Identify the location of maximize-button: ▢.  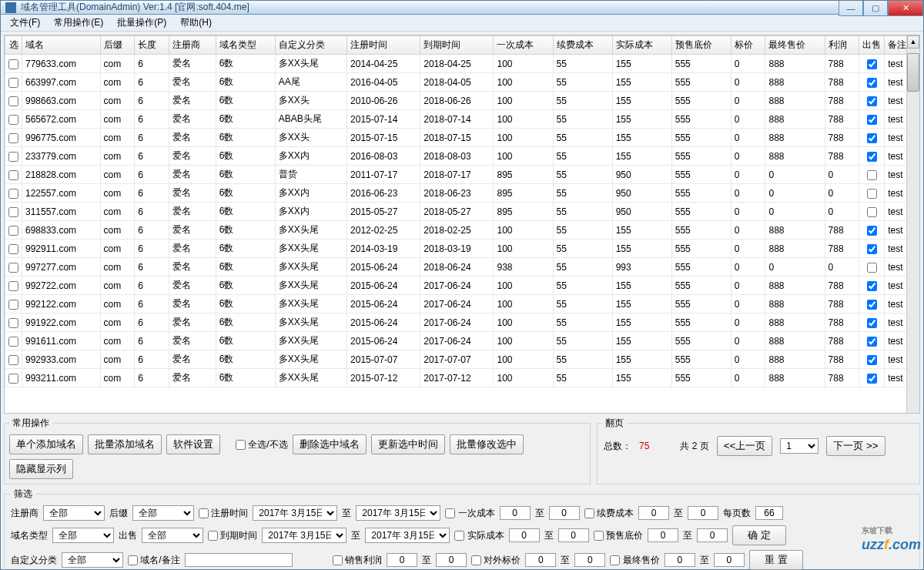
(875, 8).